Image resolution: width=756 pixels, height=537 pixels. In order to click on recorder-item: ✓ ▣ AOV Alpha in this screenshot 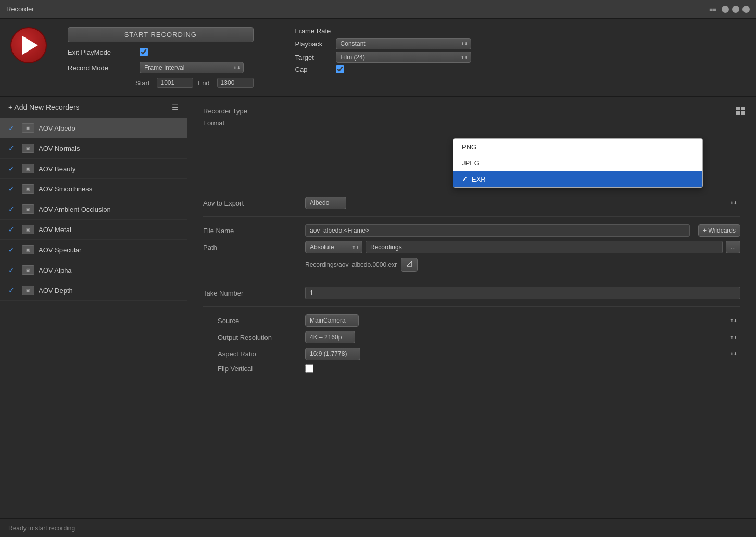, I will do `click(94, 271)`.